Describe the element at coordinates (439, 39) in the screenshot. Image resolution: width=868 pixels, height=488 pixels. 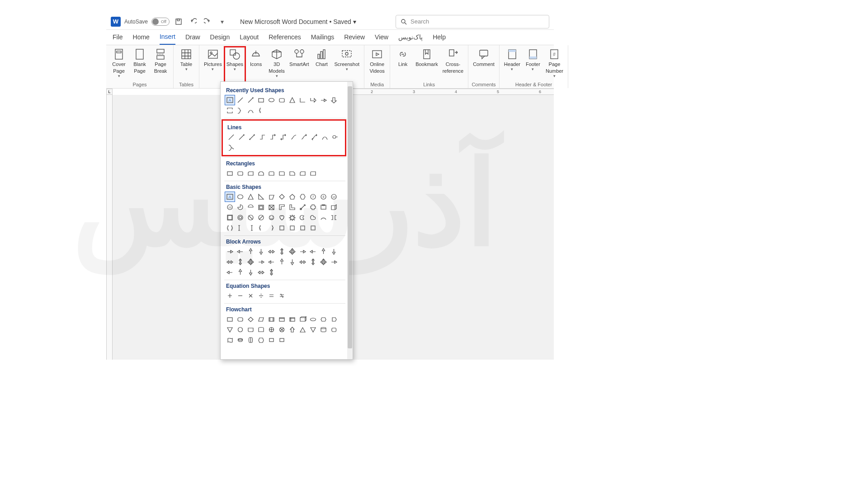
I see `tab-help: Help` at that location.